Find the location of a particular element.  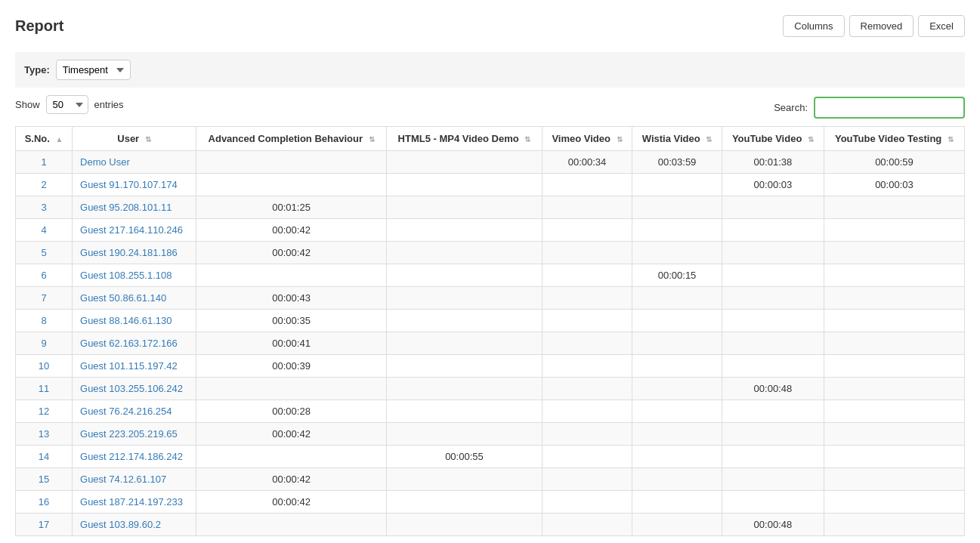

user-cell: Guest 103.89.60.2 is located at coordinates (134, 525).